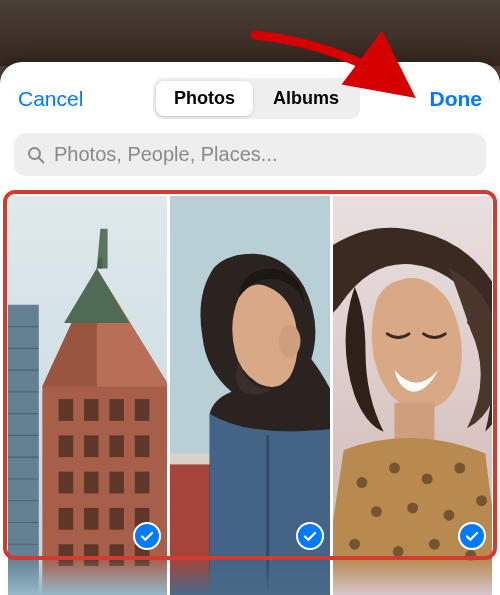 The width and height of the screenshot is (500, 595). Describe the element at coordinates (250, 33) in the screenshot. I see `background-blur` at that location.